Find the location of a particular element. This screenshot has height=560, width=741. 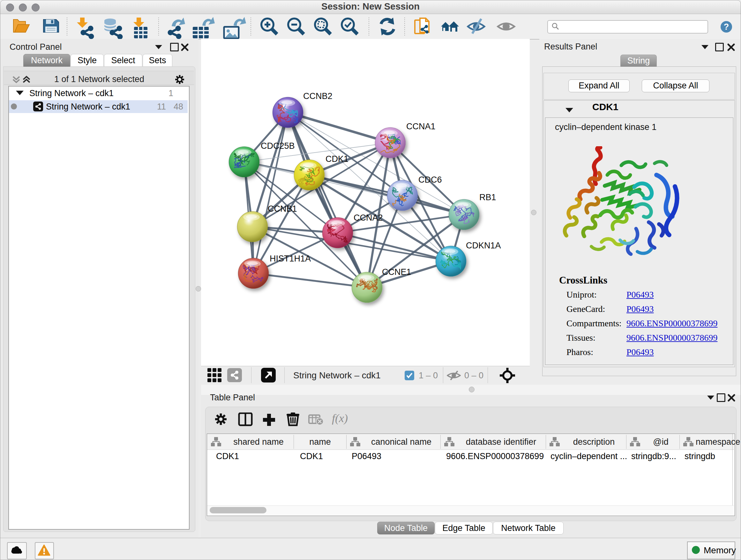

svg-text: CCNA2 is located at coordinates (368, 218).